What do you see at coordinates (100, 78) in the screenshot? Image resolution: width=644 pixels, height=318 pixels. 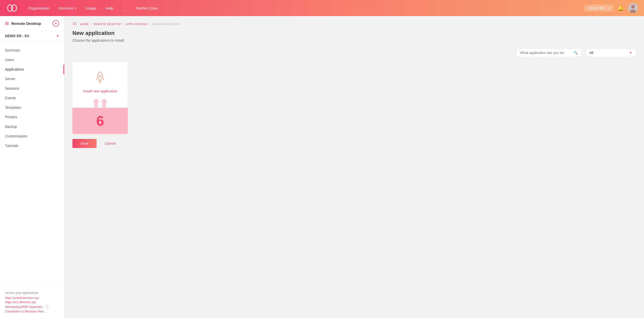 I see `rocket-icon` at bounding box center [100, 78].